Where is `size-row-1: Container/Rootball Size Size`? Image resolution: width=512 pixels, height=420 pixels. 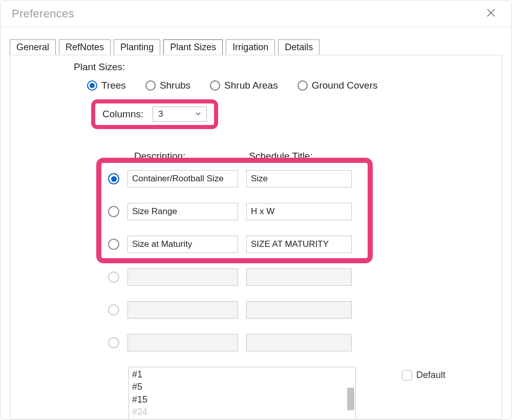
size-row-1: Container/Rootball Size Size is located at coordinates (302, 179).